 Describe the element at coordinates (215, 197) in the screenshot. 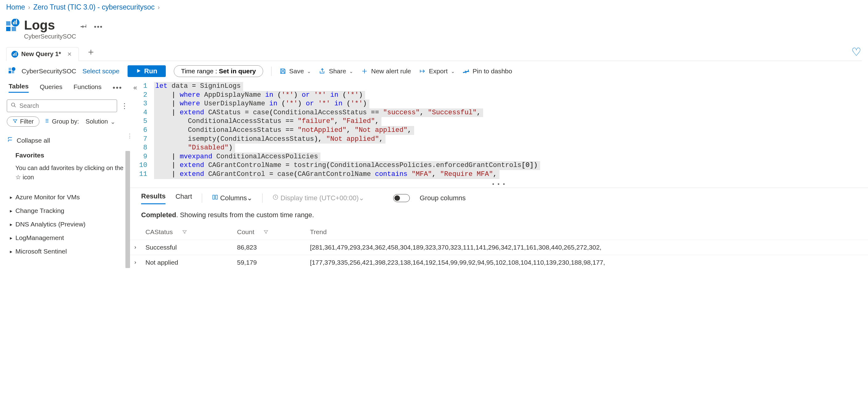

I see `columns-icon` at that location.